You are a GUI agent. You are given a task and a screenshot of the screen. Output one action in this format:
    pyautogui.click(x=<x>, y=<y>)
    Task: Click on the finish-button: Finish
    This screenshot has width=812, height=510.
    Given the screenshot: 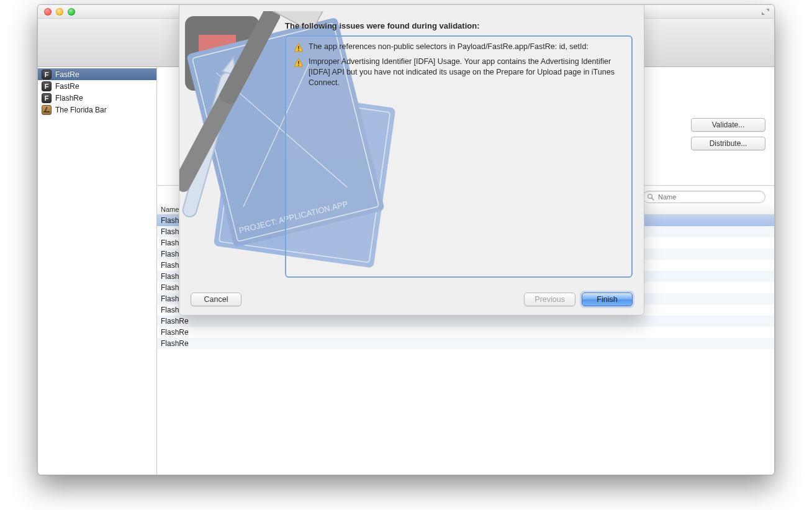 What is the action you would take?
    pyautogui.click(x=607, y=299)
    